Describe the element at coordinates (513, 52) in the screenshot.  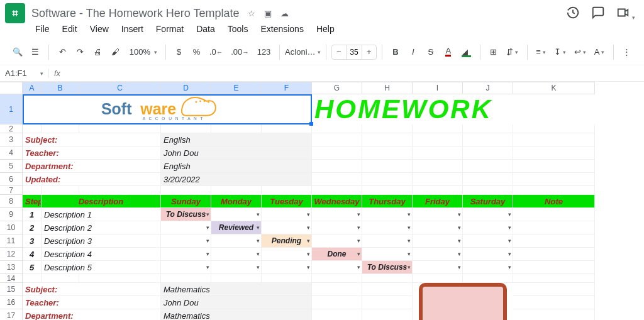
I see `merge-button: ⇵▾` at that location.